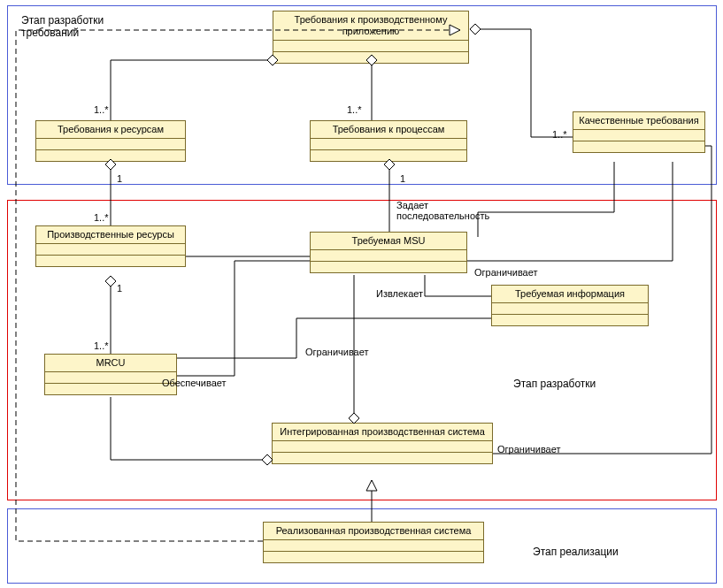 The height and width of the screenshot is (588, 723). What do you see at coordinates (388, 253) in the screenshot?
I see `class-required-msu: Требуемая MSU` at bounding box center [388, 253].